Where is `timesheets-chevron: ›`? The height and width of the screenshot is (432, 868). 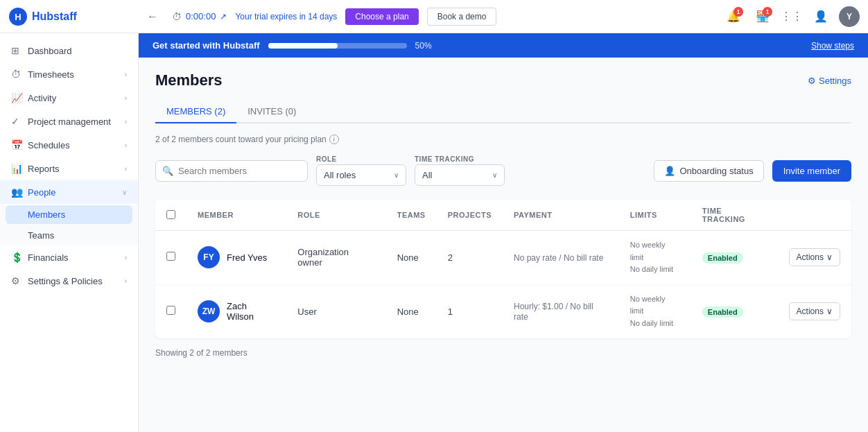 timesheets-chevron: › is located at coordinates (126, 75).